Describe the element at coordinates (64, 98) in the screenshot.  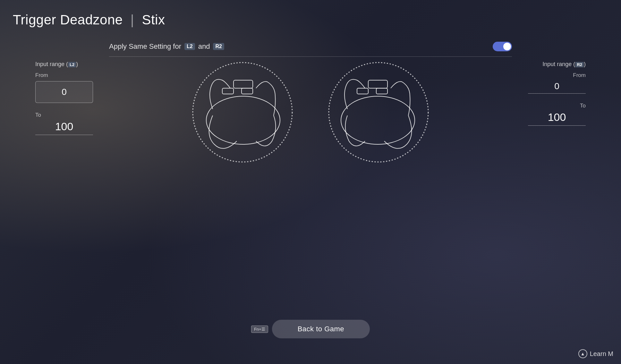
I see `left-input-range: Input range (L2) From 0 To 100` at that location.